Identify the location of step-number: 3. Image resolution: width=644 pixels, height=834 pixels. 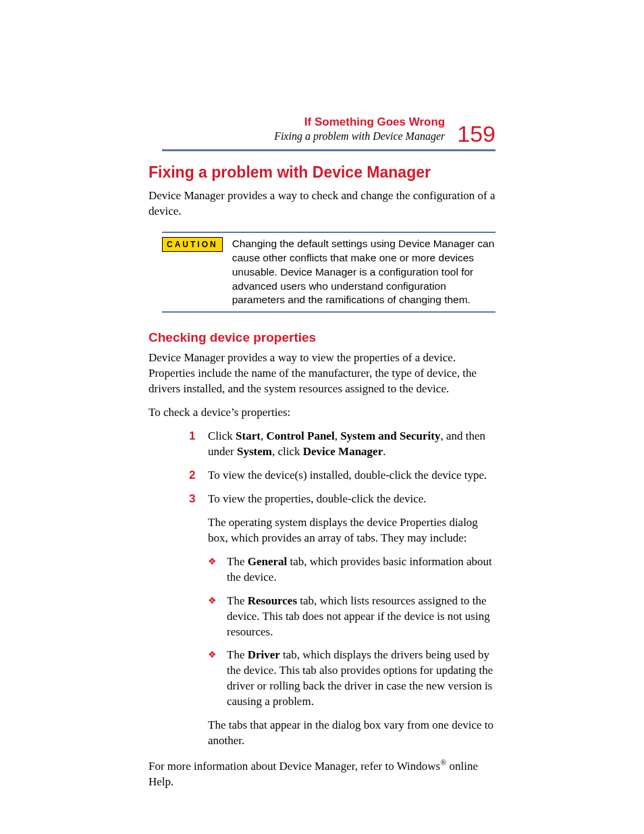
(194, 620).